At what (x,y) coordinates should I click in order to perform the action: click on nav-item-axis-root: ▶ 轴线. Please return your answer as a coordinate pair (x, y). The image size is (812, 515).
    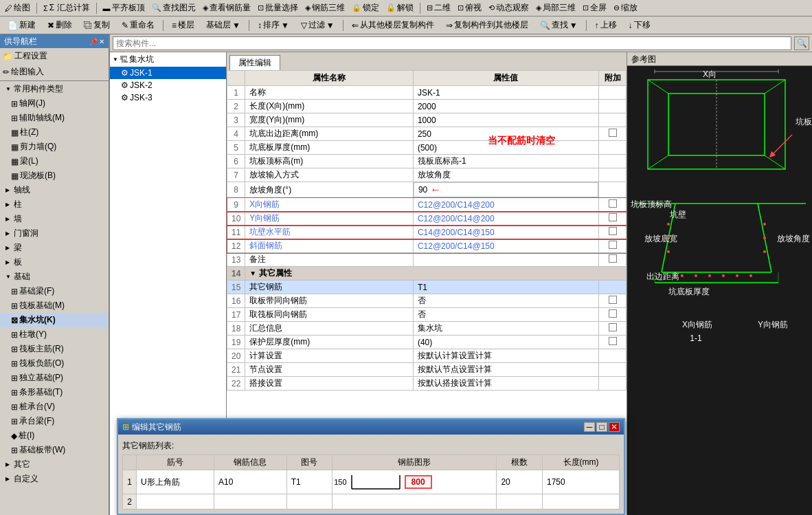
    Looking at the image, I should click on (54, 190).